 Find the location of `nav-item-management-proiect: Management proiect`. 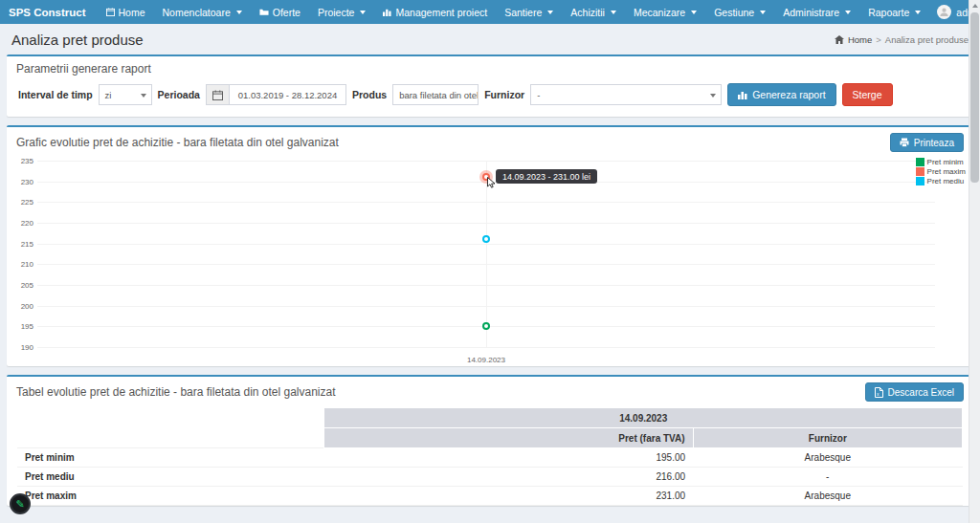

nav-item-management-proiect: Management proiect is located at coordinates (434, 11).